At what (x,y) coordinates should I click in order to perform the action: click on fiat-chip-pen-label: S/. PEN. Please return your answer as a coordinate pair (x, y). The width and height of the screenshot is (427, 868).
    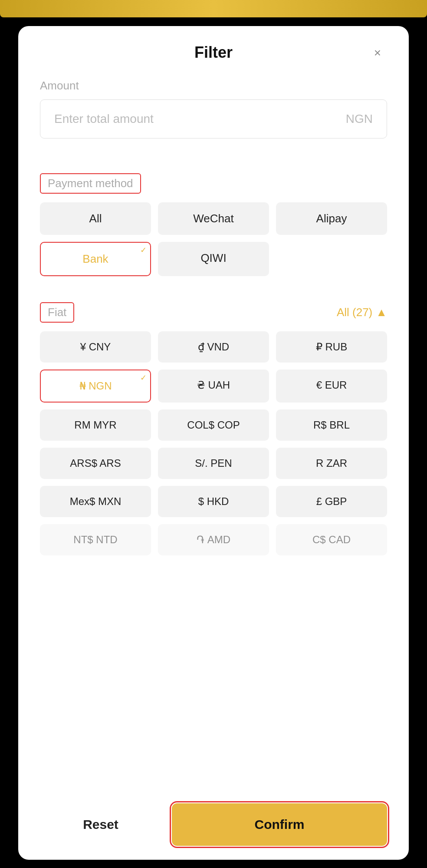
    Looking at the image, I should click on (214, 463).